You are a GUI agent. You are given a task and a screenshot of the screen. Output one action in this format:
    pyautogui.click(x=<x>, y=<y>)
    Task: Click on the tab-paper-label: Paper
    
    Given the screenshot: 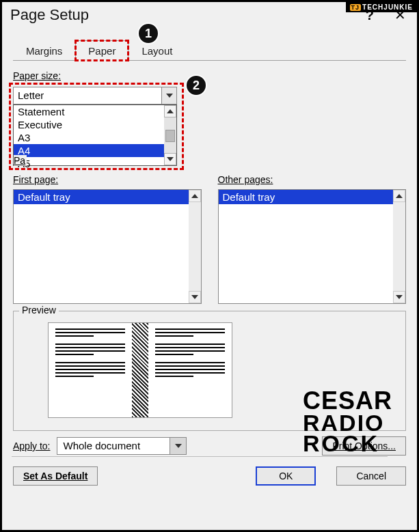 What is the action you would take?
    pyautogui.click(x=102, y=51)
    